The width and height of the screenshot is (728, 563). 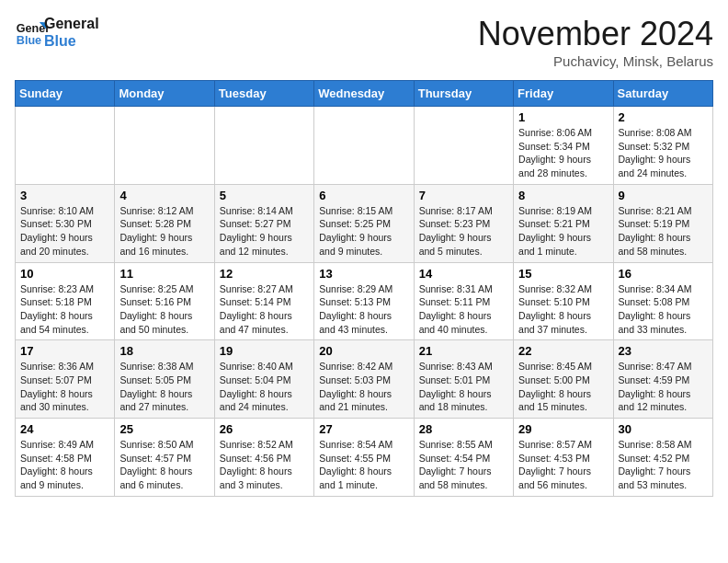 What do you see at coordinates (596, 61) in the screenshot?
I see `location: Puchavicy, Minsk, Belarus` at bounding box center [596, 61].